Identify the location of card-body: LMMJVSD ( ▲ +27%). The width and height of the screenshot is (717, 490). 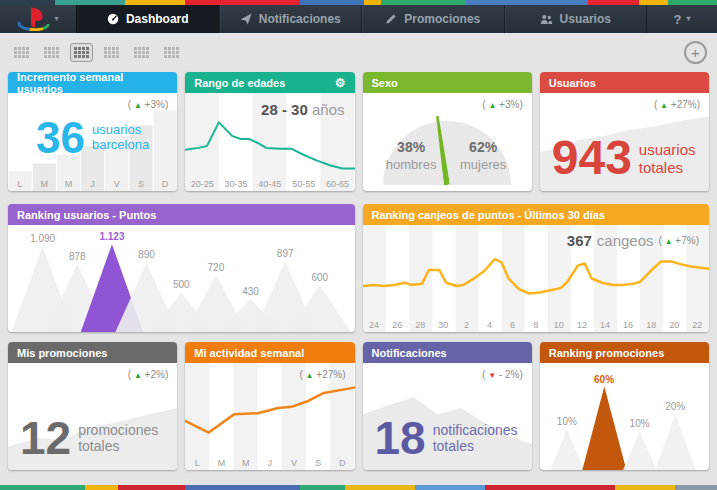
(270, 416).